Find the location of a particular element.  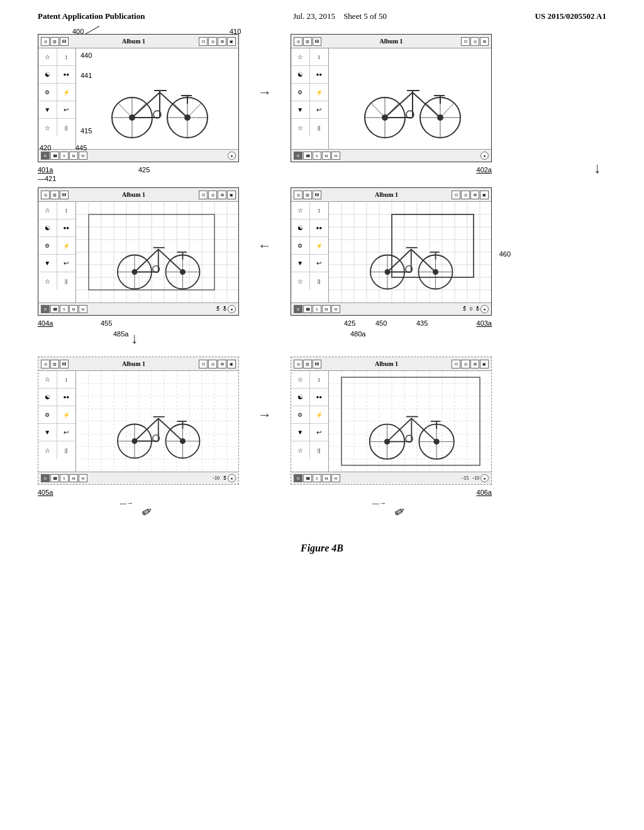

topbar-right-402a: ⊡ ◎ ⊠ is located at coordinates (475, 42).